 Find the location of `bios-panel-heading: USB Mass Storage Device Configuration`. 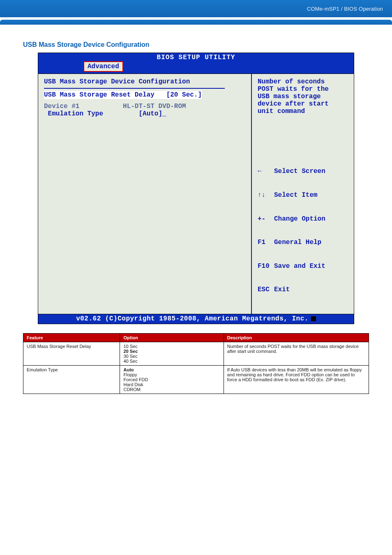

bios-panel-heading: USB Mass Storage Device Configuration is located at coordinates (144, 82).